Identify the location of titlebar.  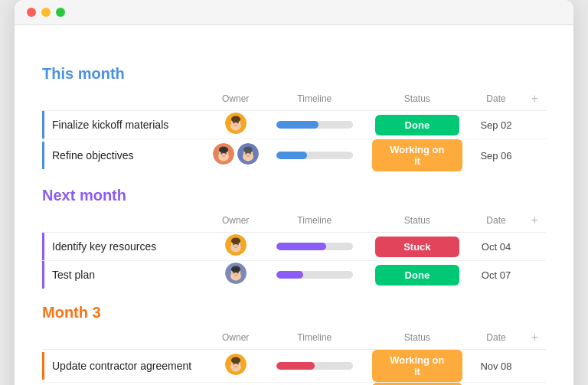
(294, 12).